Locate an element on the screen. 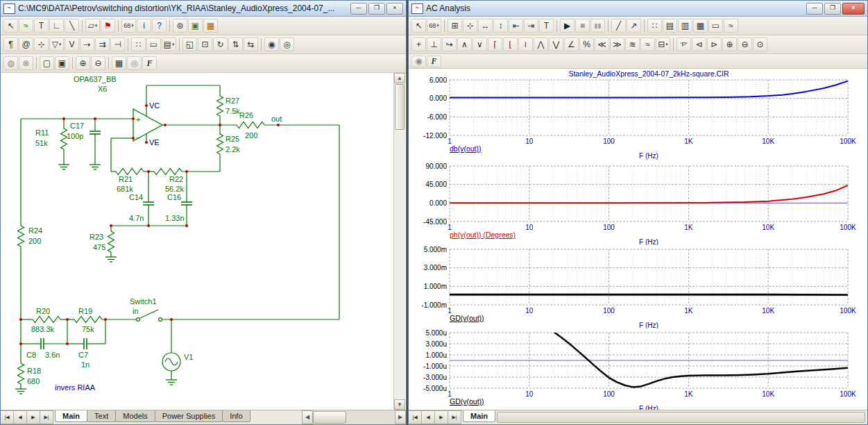 Image resolution: width=868 pixels, height=425 pixels. chart-ph: 1101001K10K100K90.00045.0000.000-45.000p… is located at coordinates (636, 203).